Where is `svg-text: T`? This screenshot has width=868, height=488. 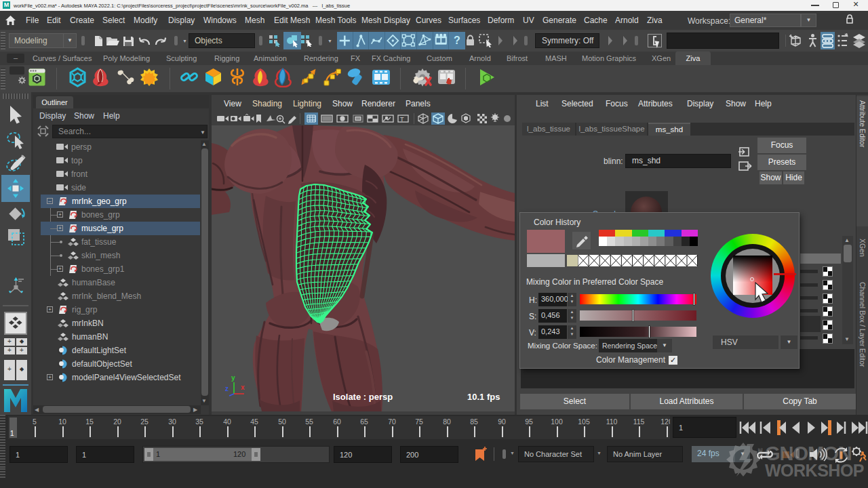 svg-text: T is located at coordinates (402, 119).